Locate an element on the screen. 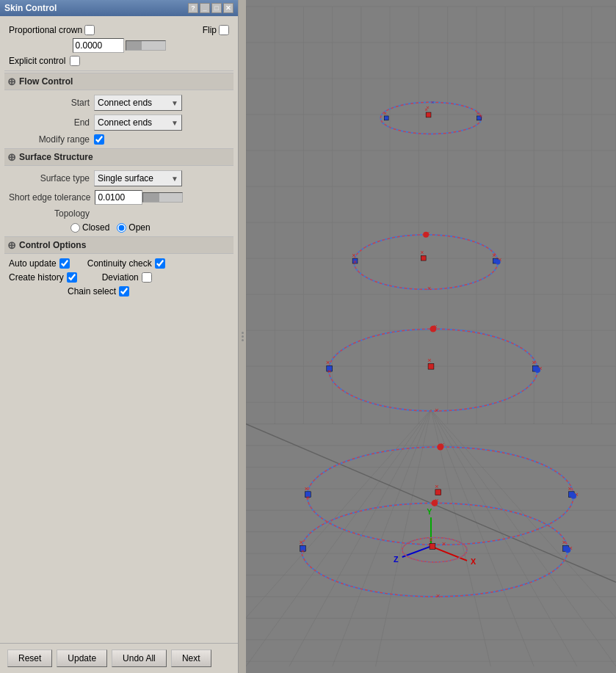 The image size is (616, 673). flow-control-header: ⊕ Flow Control is located at coordinates (119, 81).